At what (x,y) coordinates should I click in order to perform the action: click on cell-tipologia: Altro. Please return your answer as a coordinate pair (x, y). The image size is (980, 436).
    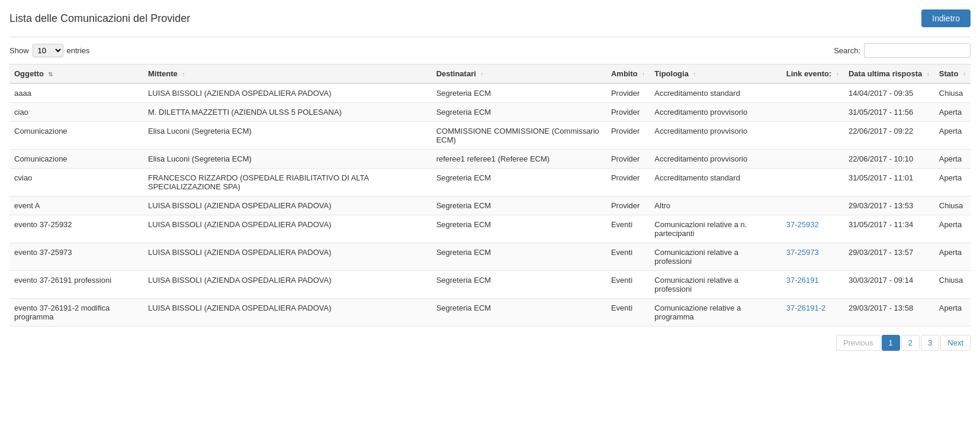
    Looking at the image, I should click on (715, 206).